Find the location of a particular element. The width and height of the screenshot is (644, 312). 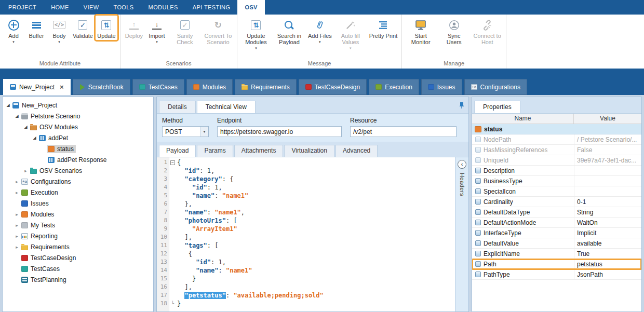

tree-item-reporting: ▸Reporting is located at coordinates (78, 236).